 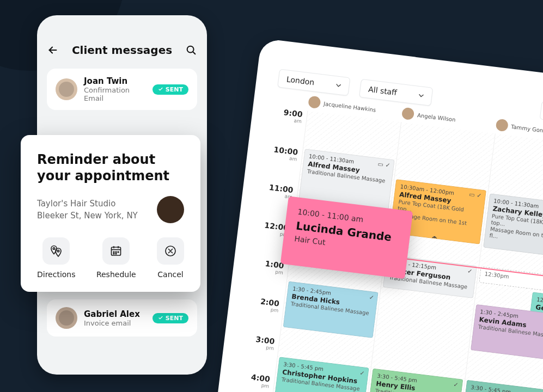 I want to click on pin-icon, so click(x=56, y=251).